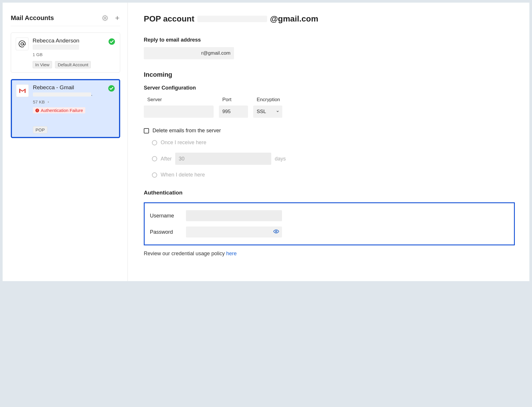  I want to click on port-label: Port, so click(233, 100).